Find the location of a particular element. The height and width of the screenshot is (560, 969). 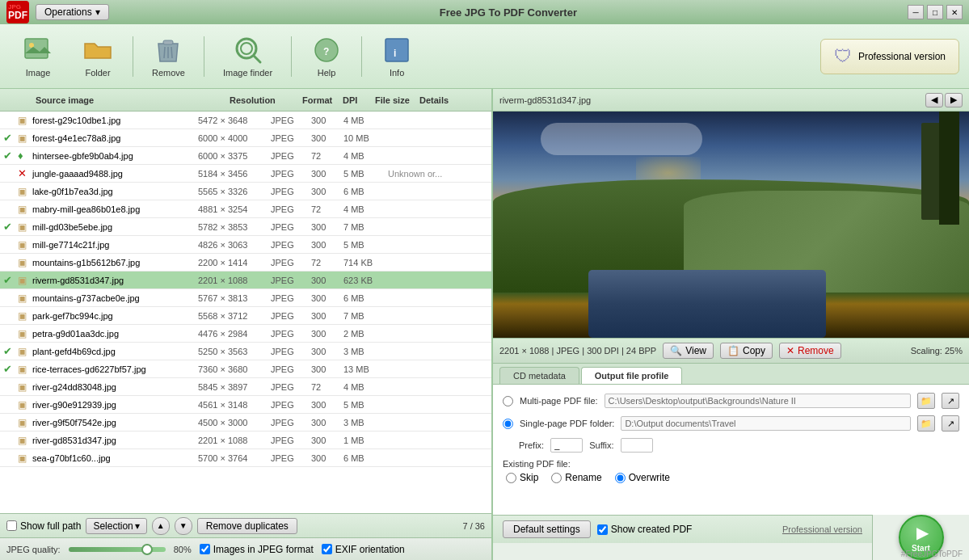

arrow-down-button: ▼ is located at coordinates (183, 526).